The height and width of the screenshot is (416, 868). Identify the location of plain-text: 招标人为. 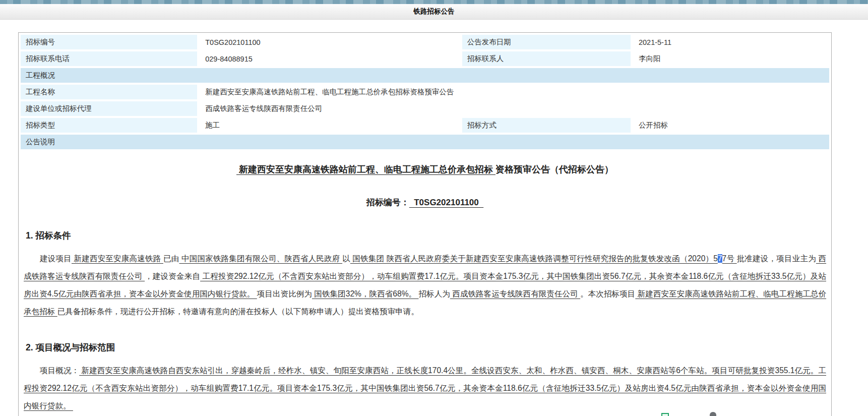
(434, 293).